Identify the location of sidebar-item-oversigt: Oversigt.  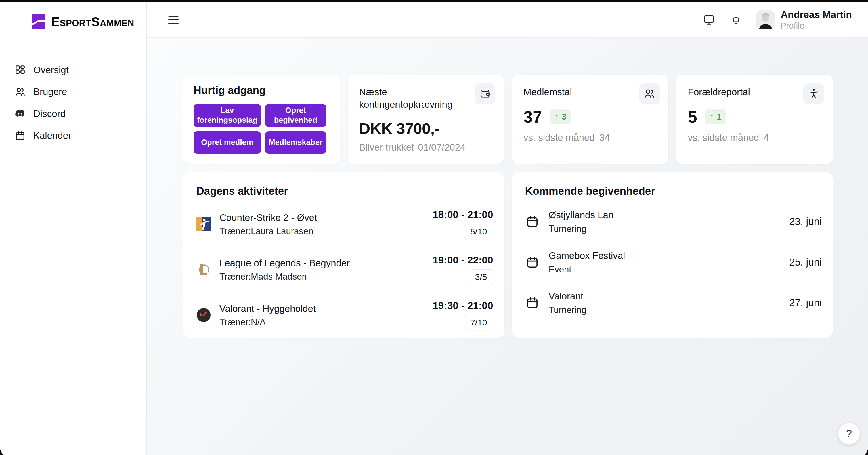
(80, 70).